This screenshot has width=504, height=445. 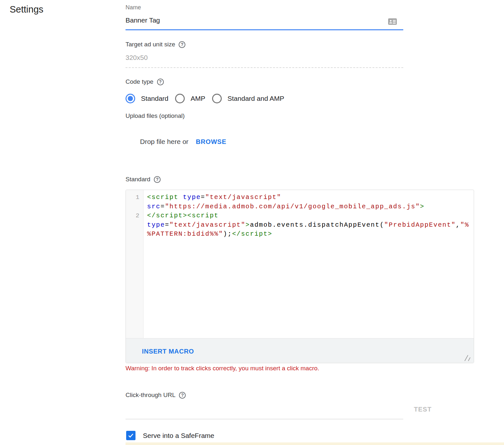 What do you see at coordinates (309, 225) in the screenshot?
I see `code-text: </script><script type="text/javascript">…` at bounding box center [309, 225].